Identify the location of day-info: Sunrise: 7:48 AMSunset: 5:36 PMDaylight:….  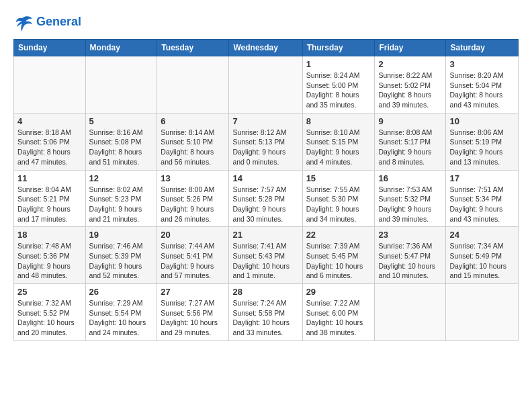
(50, 261).